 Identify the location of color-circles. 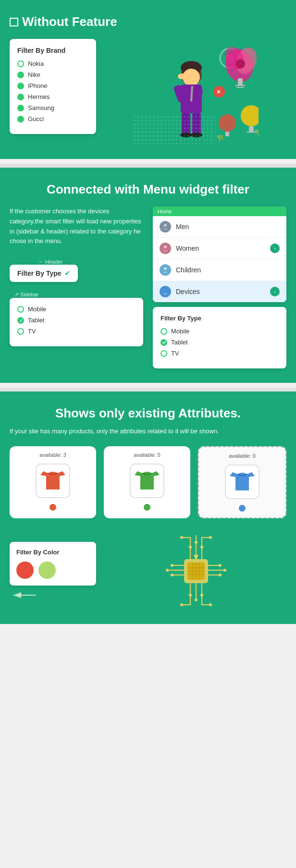
(53, 570).